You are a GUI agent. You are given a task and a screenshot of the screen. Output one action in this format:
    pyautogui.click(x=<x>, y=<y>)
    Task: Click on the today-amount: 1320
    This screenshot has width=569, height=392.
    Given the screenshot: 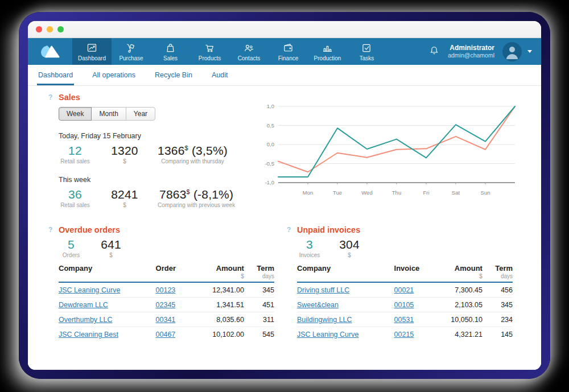 What is the action you would take?
    pyautogui.click(x=125, y=151)
    